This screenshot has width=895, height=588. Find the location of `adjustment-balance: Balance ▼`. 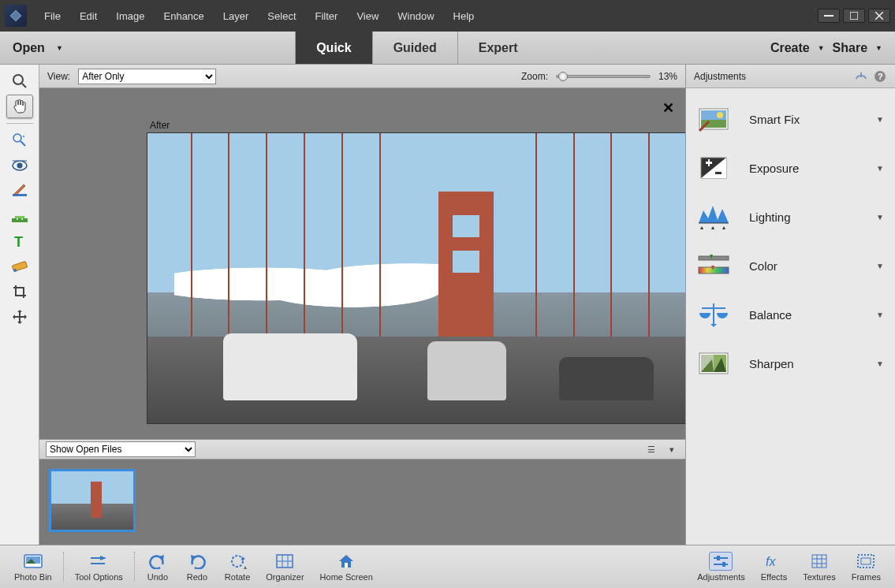

adjustment-balance: Balance ▼ is located at coordinates (790, 314).